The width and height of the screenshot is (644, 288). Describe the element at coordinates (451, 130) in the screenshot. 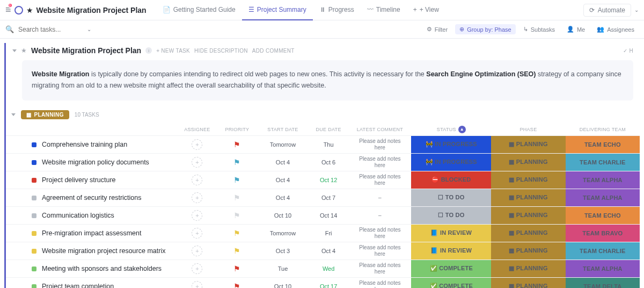

I see `col-status: STATUS▲` at that location.